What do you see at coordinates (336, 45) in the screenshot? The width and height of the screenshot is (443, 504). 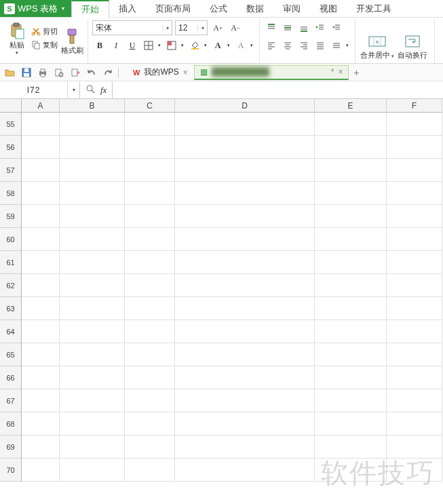 I see `orientation-button` at bounding box center [336, 45].